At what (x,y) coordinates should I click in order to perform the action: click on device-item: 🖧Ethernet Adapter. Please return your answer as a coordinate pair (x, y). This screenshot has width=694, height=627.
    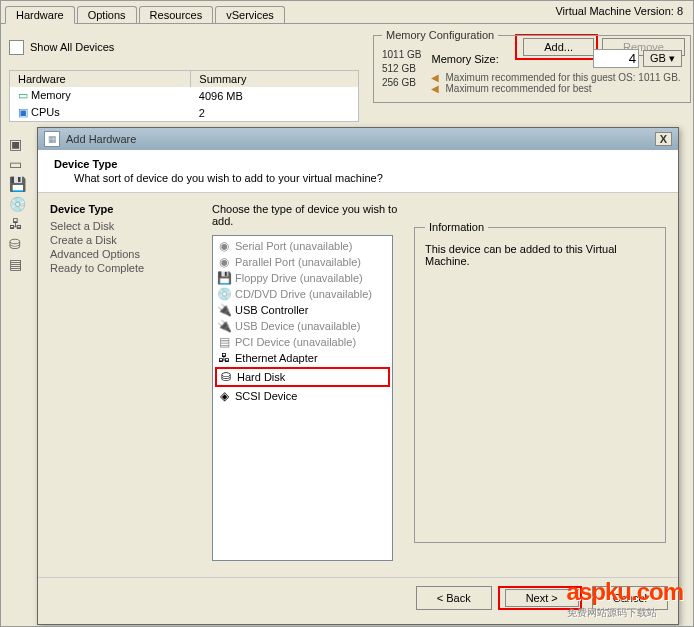
    Looking at the image, I should click on (302, 358).